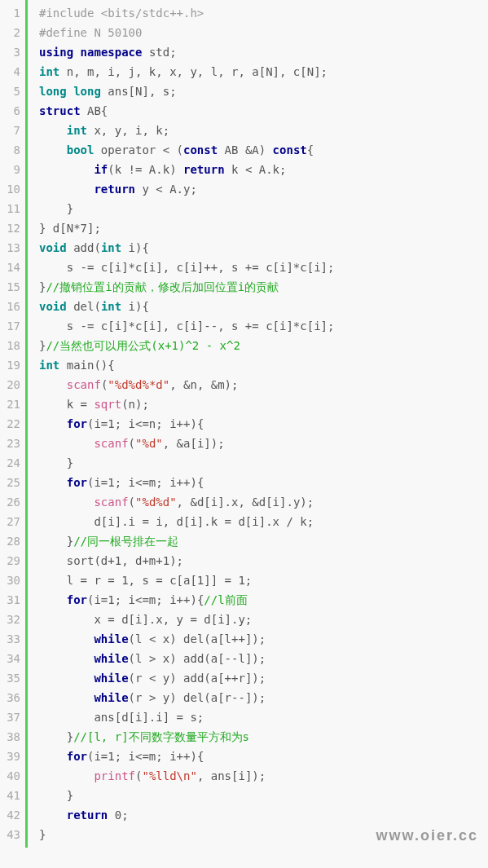 The height and width of the screenshot is (868, 488). Describe the element at coordinates (95, 111) in the screenshot. I see `token-fn: AB{` at that location.